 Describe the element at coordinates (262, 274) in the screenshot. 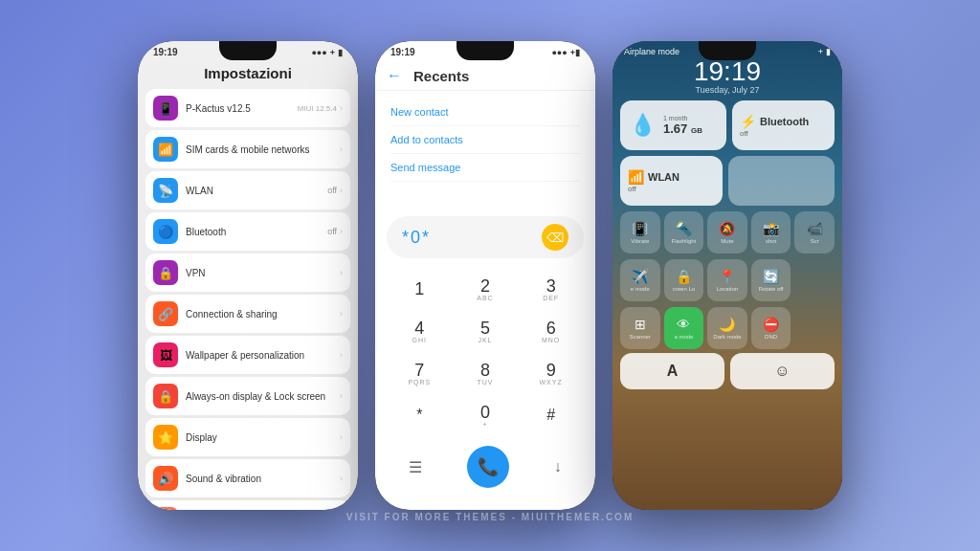

I see `settings-label-vpn: VPN` at that location.